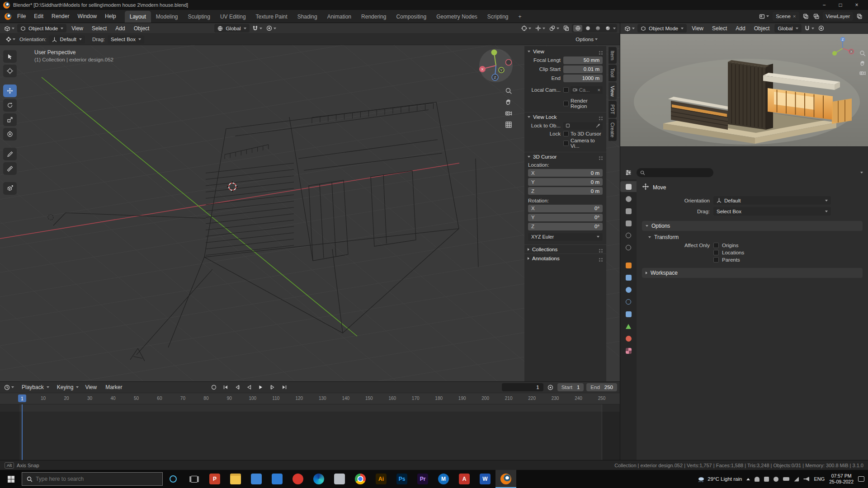  I want to click on preview-navigation-gizmo: Z X, so click(843, 49).